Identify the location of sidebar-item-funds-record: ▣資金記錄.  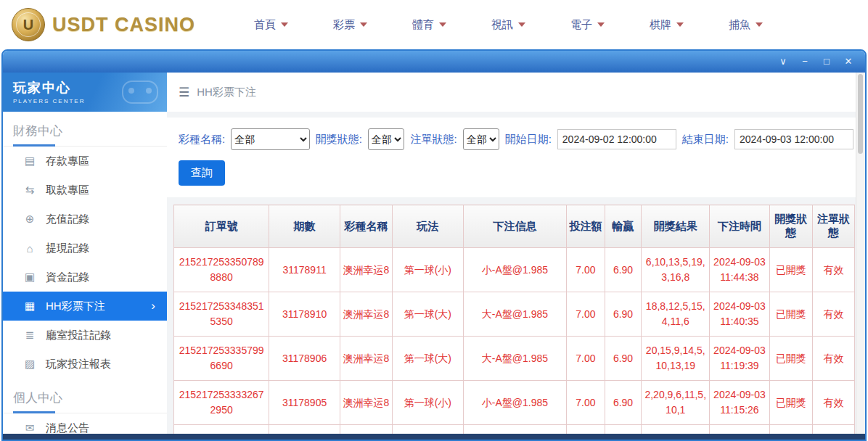
(85, 277).